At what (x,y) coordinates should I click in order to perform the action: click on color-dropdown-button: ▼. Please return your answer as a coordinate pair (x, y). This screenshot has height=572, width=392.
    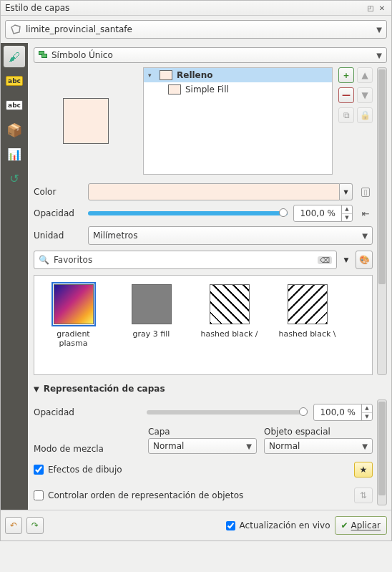
    Looking at the image, I should click on (346, 192).